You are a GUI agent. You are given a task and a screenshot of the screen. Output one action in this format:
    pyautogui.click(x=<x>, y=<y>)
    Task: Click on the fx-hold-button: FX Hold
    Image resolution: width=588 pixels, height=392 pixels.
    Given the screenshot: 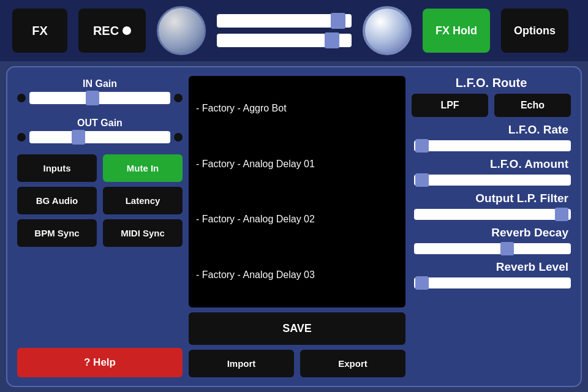 What is the action you would take?
    pyautogui.click(x=456, y=31)
    